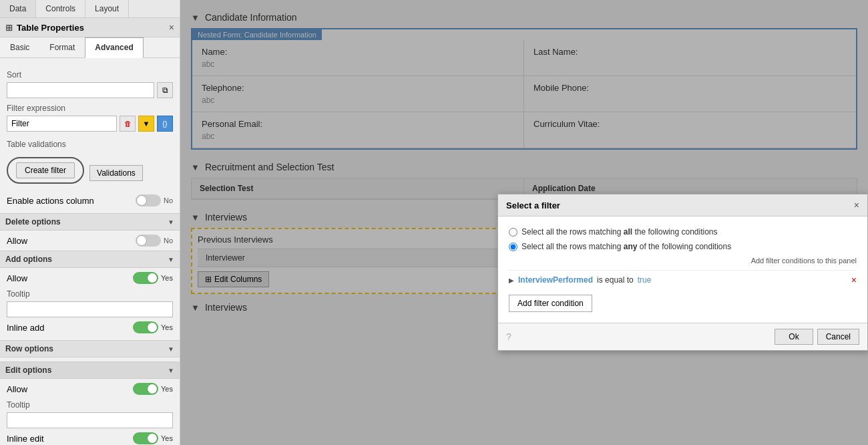 The width and height of the screenshot is (868, 445). Describe the element at coordinates (513, 247) in the screenshot. I see `radio-any` at that location.